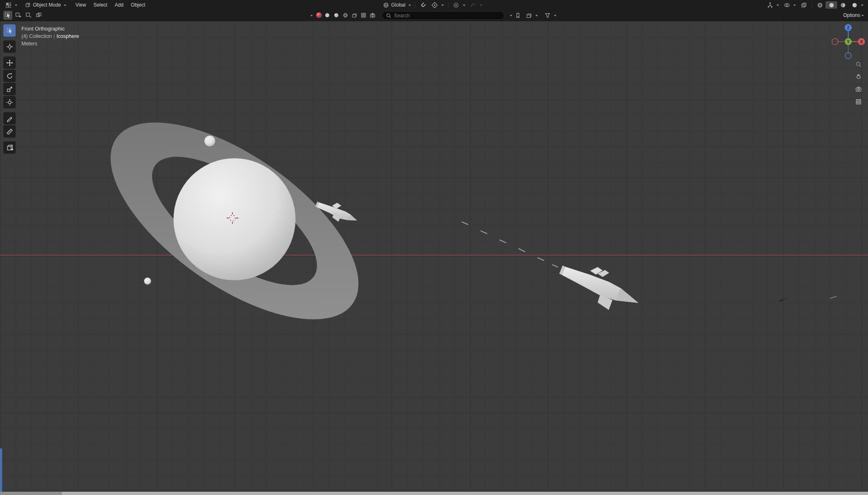 The height and width of the screenshot is (495, 868). What do you see at coordinates (8, 15) in the screenshot?
I see `select-mode-new-icon` at bounding box center [8, 15].